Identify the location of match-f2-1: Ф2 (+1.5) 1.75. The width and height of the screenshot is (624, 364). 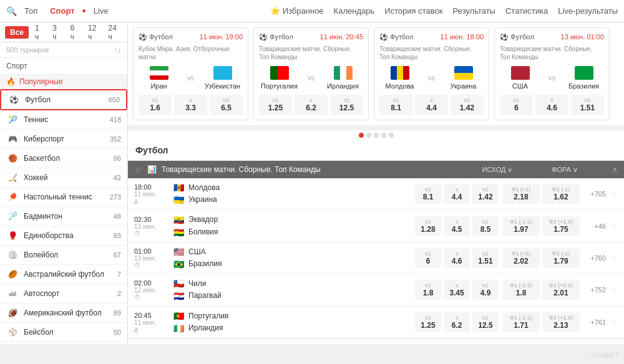
(561, 226).